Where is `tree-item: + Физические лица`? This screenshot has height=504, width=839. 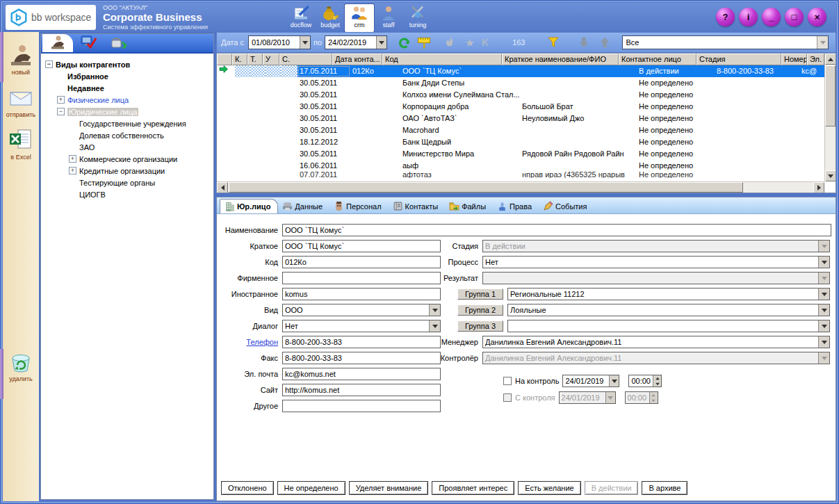 tree-item: + Физические лица is located at coordinates (128, 100).